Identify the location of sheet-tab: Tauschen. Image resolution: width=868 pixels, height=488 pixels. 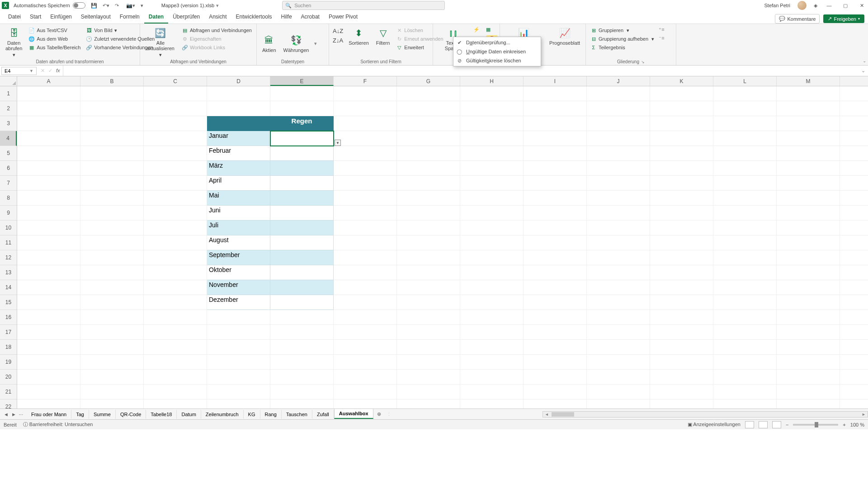
(297, 414).